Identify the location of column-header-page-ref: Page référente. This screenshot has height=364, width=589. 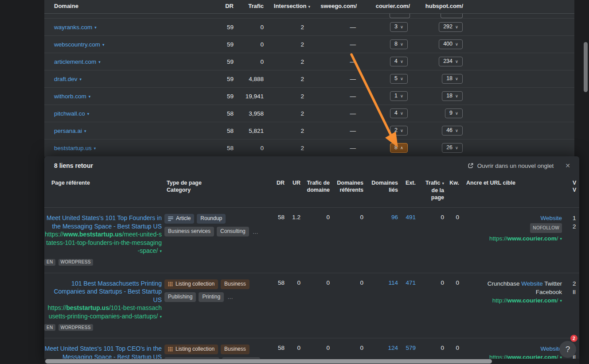
(105, 191).